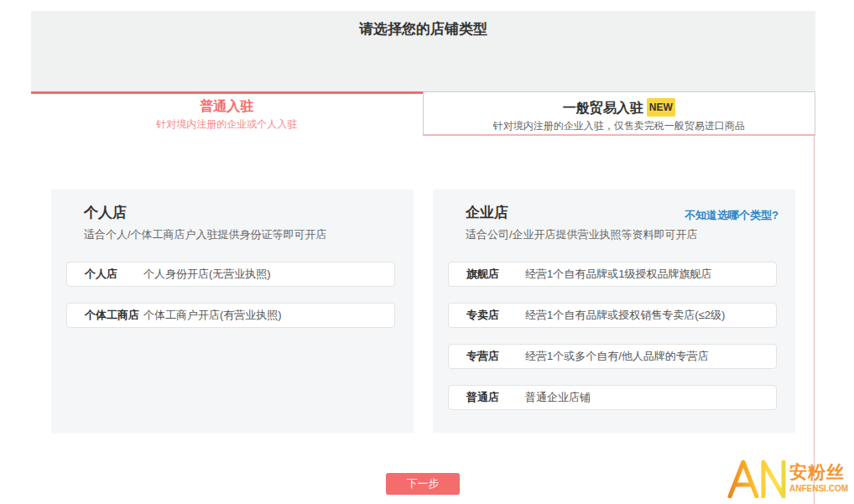 This screenshot has height=504, width=854. Describe the element at coordinates (231, 315) in the screenshot. I see `option-individual-business-shop: 个体工商店 个体工商户开店(有营业执照)` at that location.